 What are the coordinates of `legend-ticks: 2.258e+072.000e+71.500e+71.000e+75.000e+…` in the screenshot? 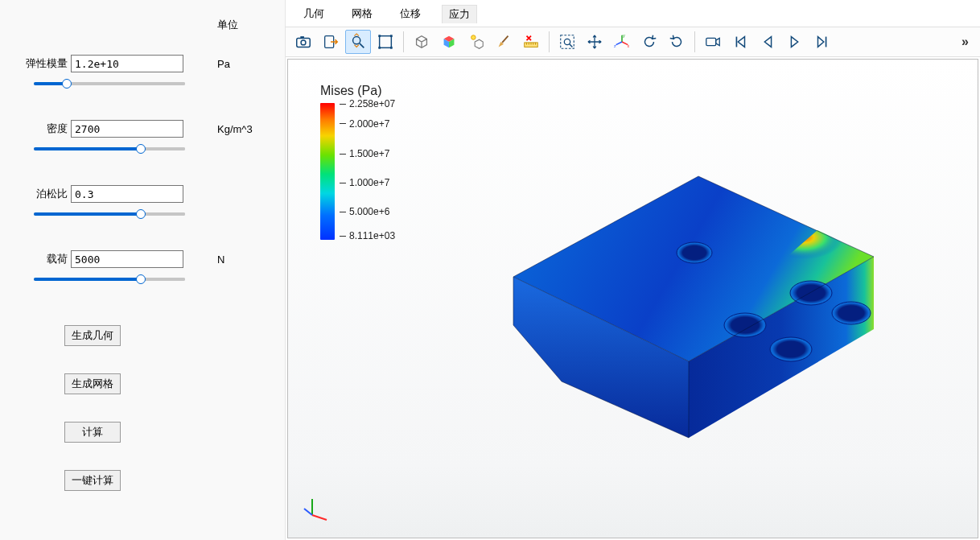 It's located at (376, 171).